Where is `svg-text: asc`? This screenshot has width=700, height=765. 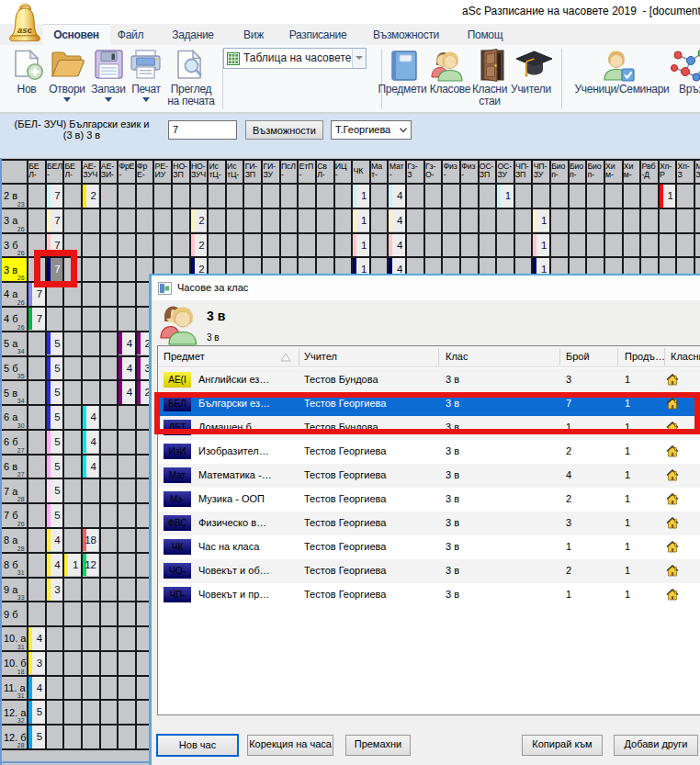
svg-text: asc is located at coordinates (26, 29).